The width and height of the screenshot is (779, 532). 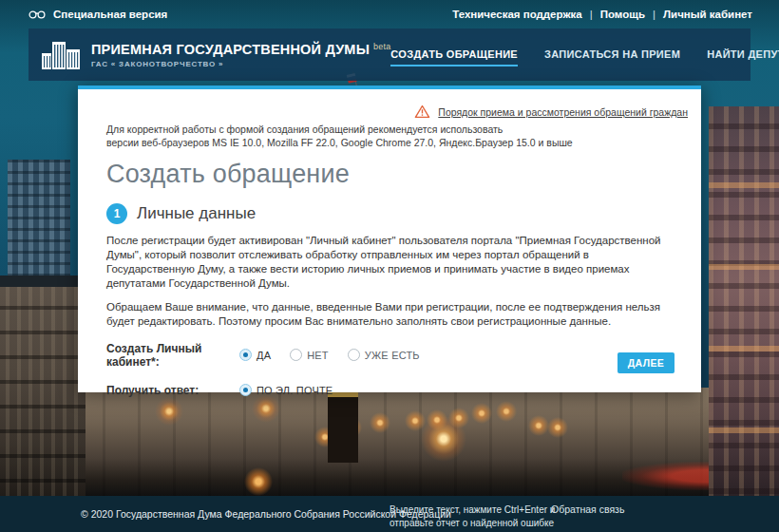 I want to click on topbar: Специальная версия Техническая поддержка…, so click(x=390, y=14).